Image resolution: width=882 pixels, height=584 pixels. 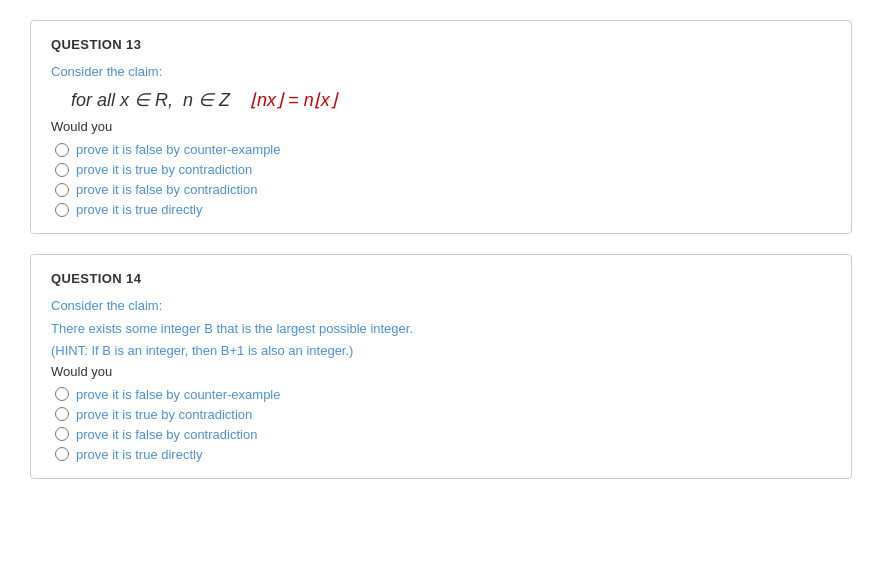 I want to click on q14-options: prove it is false by counter-example pro…, so click(x=443, y=424).